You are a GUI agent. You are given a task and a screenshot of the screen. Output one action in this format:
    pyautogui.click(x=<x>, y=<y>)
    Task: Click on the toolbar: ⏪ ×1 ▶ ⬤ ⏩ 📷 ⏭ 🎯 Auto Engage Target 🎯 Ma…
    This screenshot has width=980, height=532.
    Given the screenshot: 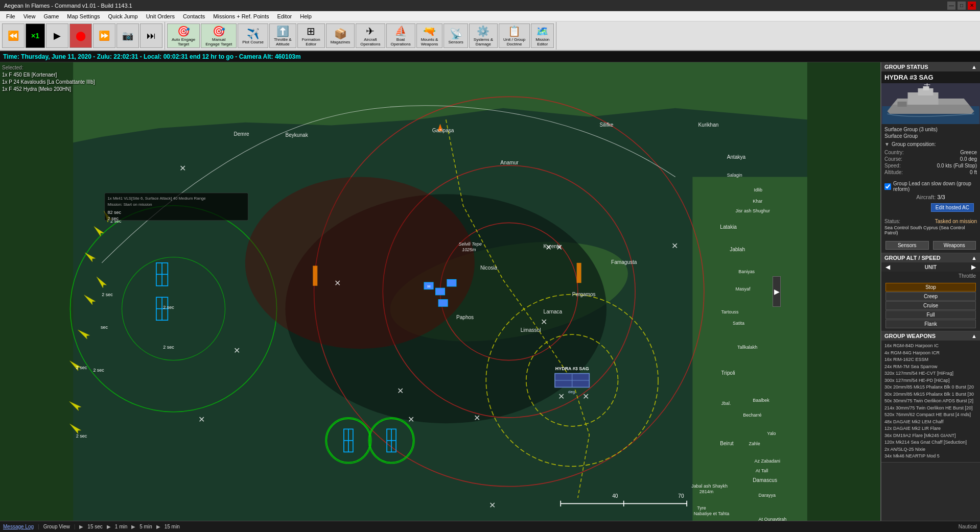 What is the action you would take?
    pyautogui.click(x=490, y=36)
    